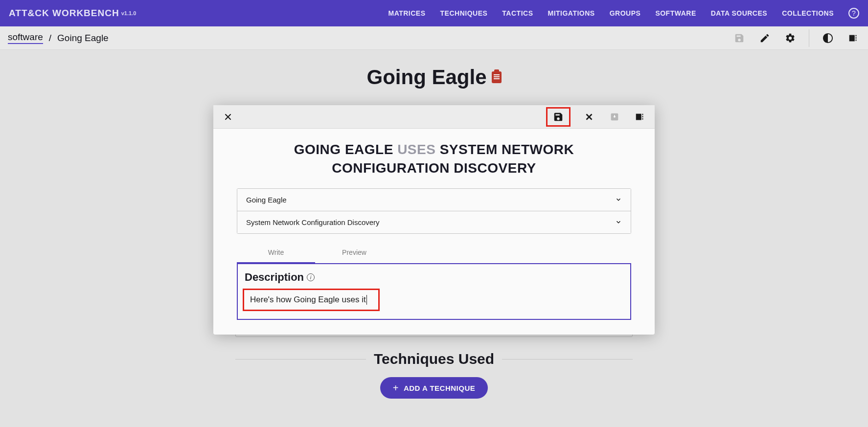 This screenshot has height=427, width=868. Describe the element at coordinates (434, 253) in the screenshot. I see `editor-tabs: Write Preview` at that location.